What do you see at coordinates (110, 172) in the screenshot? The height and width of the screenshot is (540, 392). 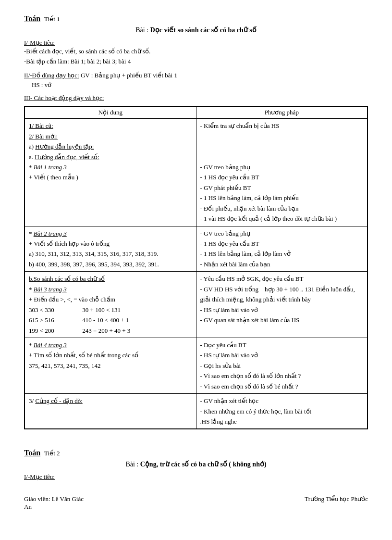 I see `table-cell-left-0: 1/ Bài cũ: 2/ Bài mới: a) Hướng dẫn luyệ…` at bounding box center [110, 172].